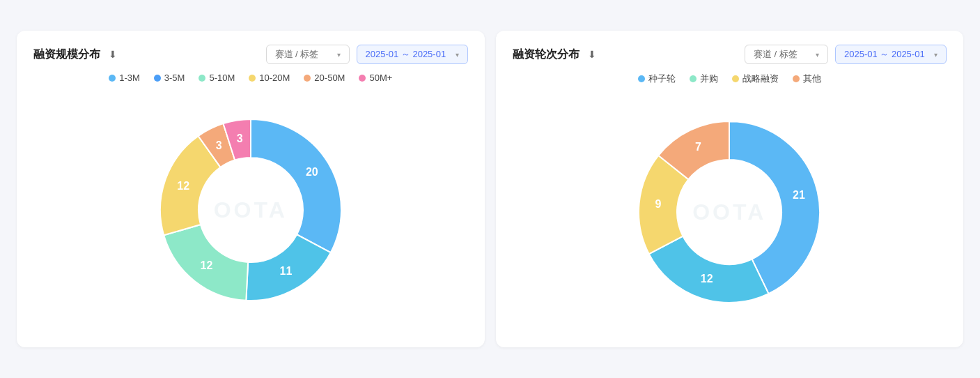 The width and height of the screenshot is (980, 378). What do you see at coordinates (130, 78) in the screenshot?
I see `legend-label-1-0: 1-3M` at bounding box center [130, 78].